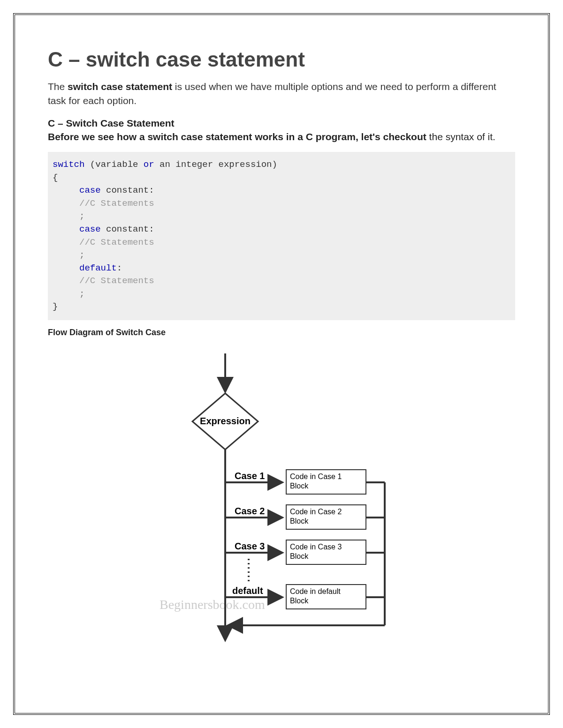  What do you see at coordinates (119, 268) in the screenshot?
I see `code-text: :` at bounding box center [119, 268].